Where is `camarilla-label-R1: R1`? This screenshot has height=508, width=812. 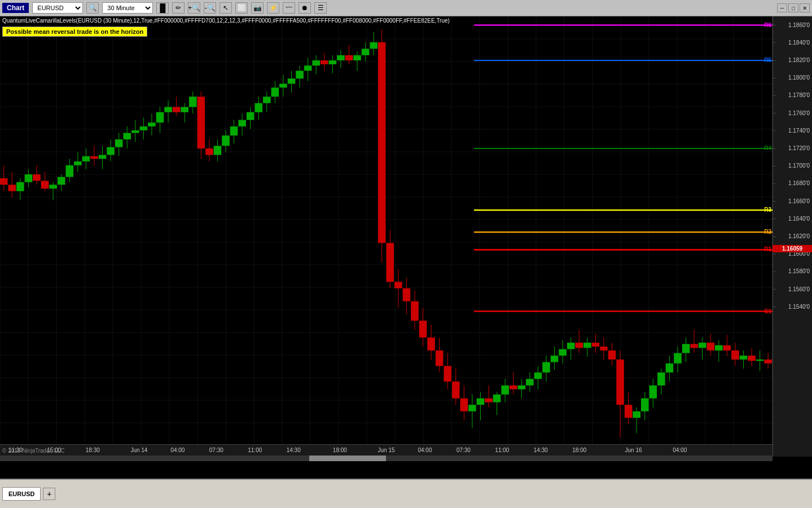 camarilla-label-R1: R1 is located at coordinates (767, 249).